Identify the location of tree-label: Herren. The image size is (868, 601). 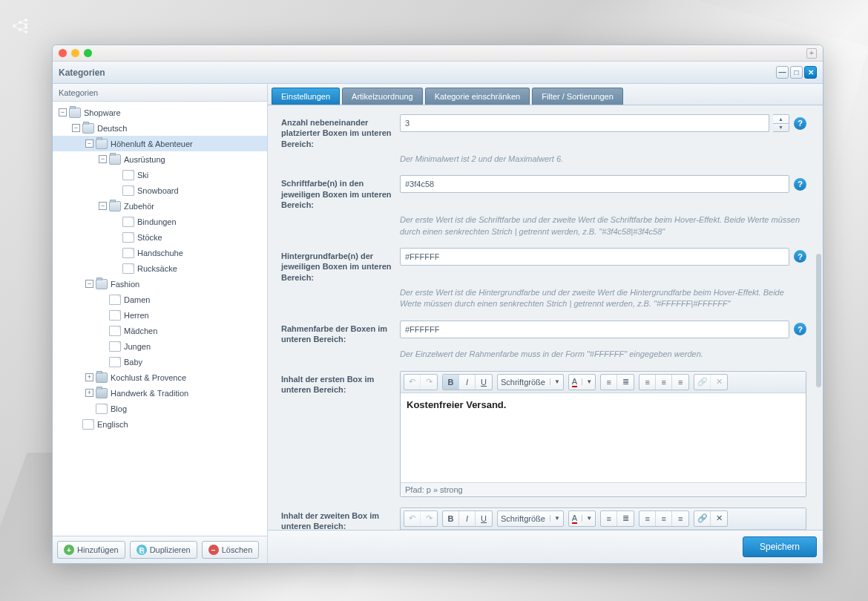
(137, 315).